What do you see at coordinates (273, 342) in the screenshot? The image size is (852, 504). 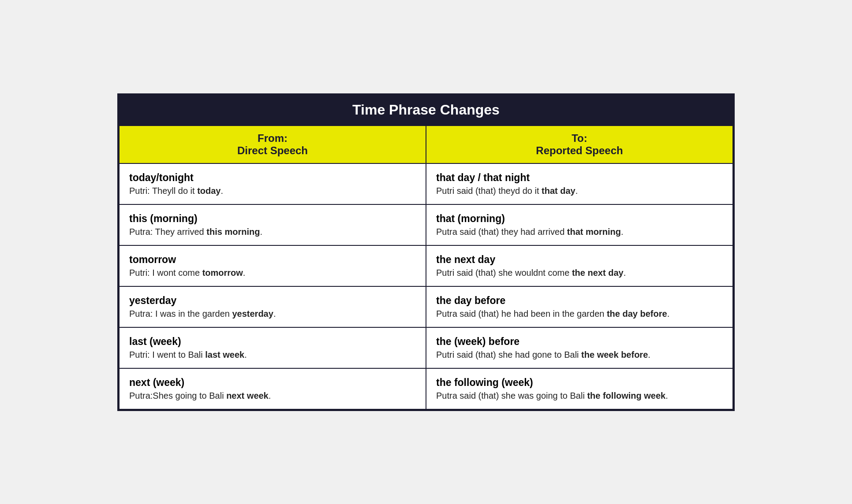 I see `direct-phrase-4: last (week)` at bounding box center [273, 342].